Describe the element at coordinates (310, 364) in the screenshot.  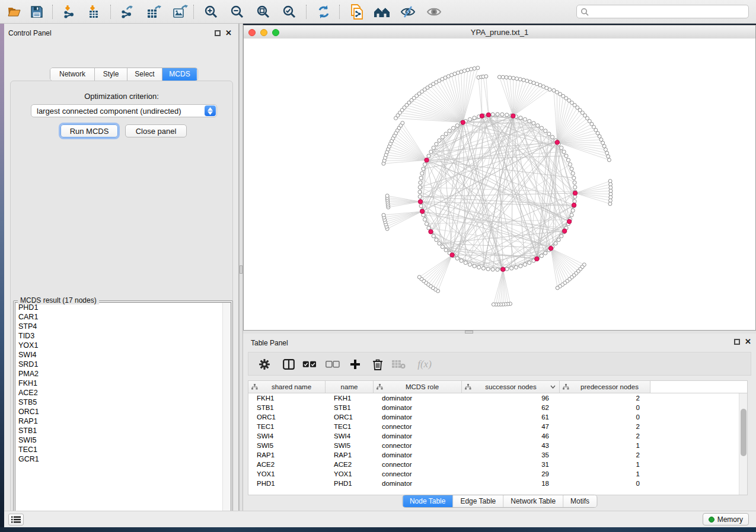
I see `select-all-rows-icon` at that location.